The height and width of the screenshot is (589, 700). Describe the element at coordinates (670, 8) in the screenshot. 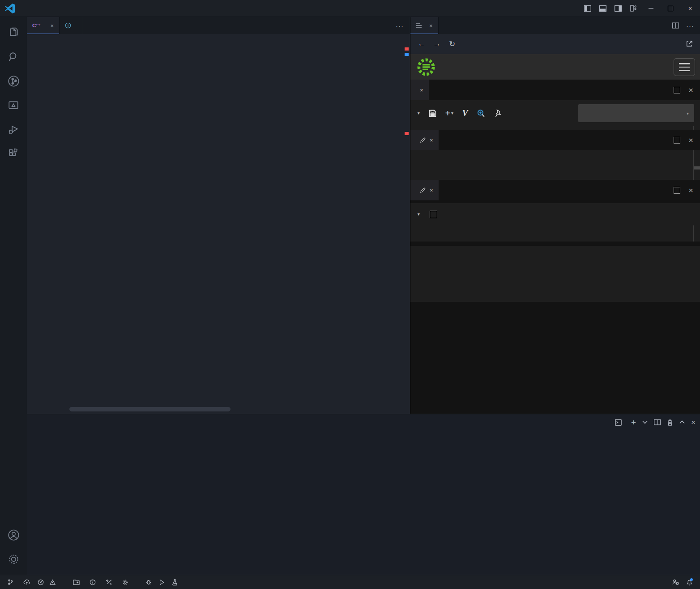

I see `maximize-button` at that location.